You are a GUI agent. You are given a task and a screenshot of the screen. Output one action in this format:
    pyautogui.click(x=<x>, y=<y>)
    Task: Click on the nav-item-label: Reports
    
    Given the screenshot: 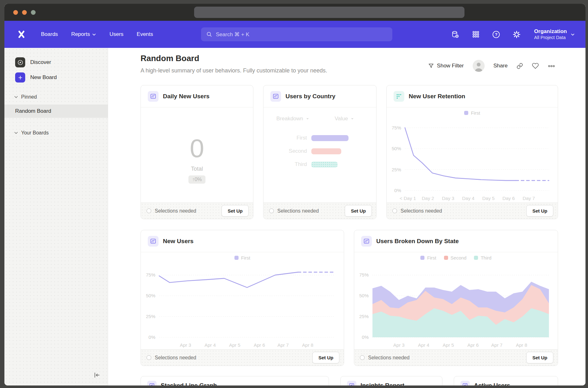 What is the action you would take?
    pyautogui.click(x=81, y=34)
    